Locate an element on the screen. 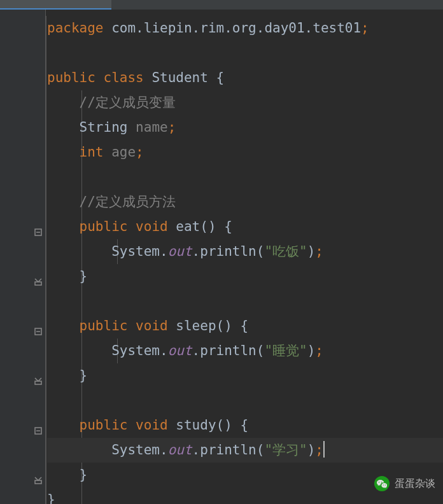  code-line-current: System.out.println("学习"); is located at coordinates (245, 451).